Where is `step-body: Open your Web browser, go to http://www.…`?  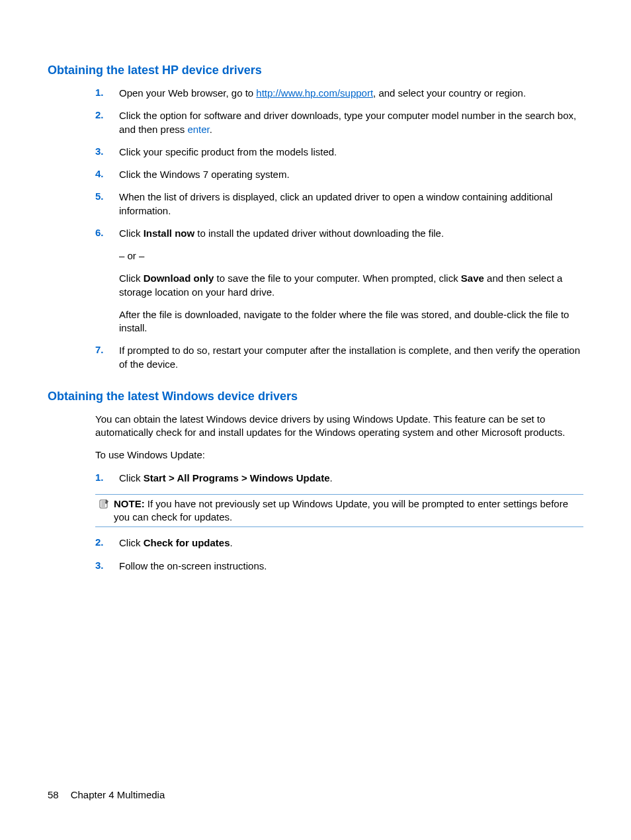 step-body: Open your Web browser, go to http://www.… is located at coordinates (351, 93).